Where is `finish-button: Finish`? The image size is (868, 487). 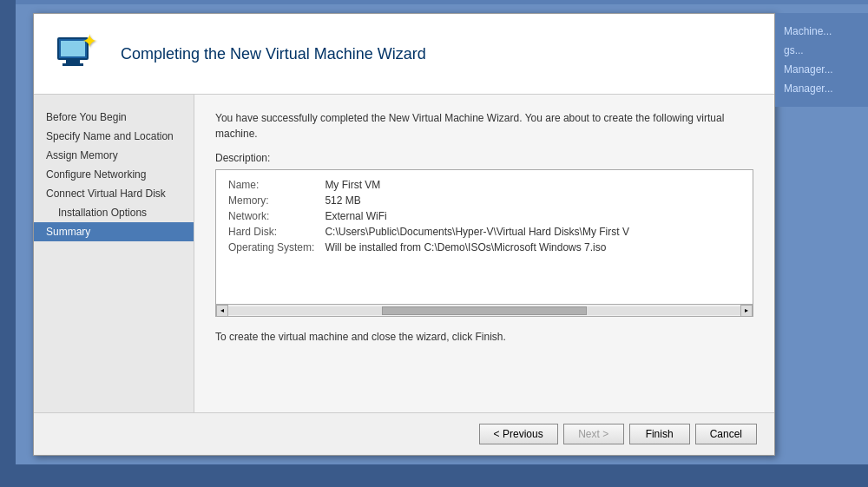
finish-button: Finish is located at coordinates (660, 434).